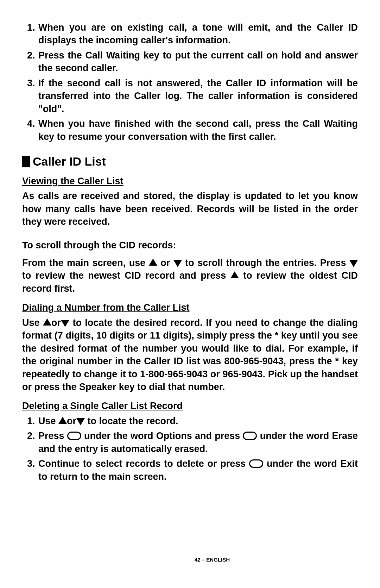 The image size is (380, 588). Describe the element at coordinates (198, 130) in the screenshot. I see `list-item: When you have finished with the second c…` at that location.